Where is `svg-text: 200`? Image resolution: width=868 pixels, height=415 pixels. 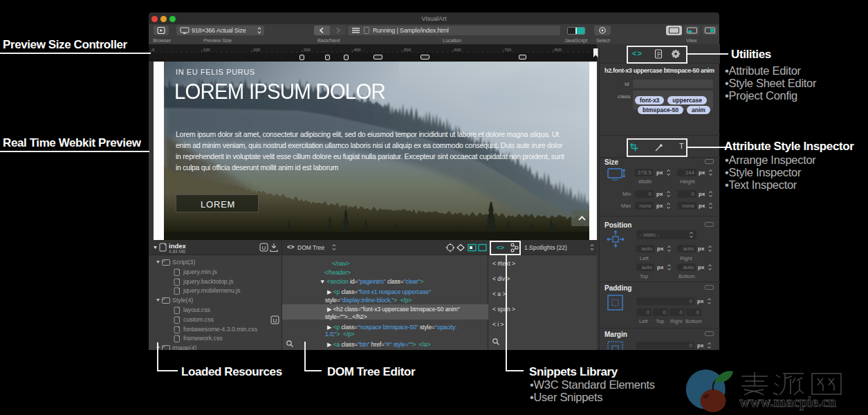 svg-text: 200 is located at coordinates (257, 50).